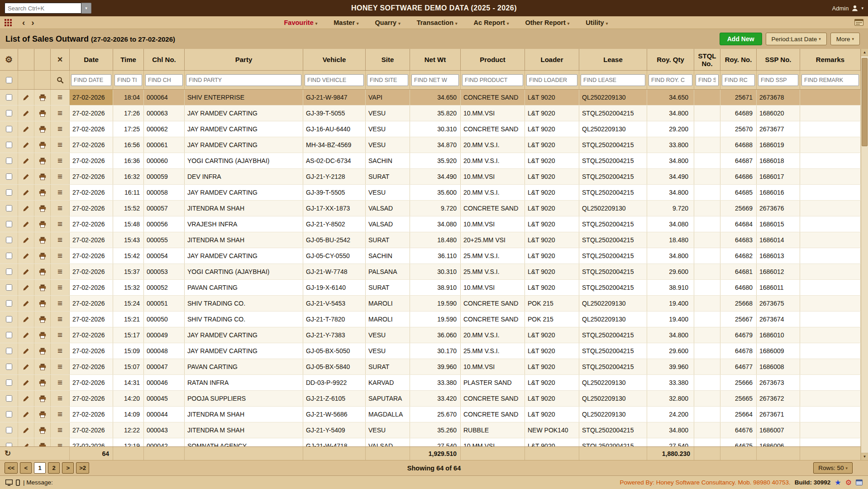 The image size is (868, 489). Describe the element at coordinates (334, 80) in the screenshot. I see `filter-input-vehicle` at that location.